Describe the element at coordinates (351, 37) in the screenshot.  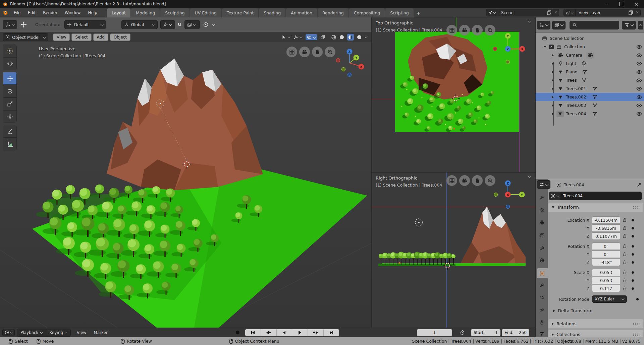
I see `shading-material-icon` at that location.